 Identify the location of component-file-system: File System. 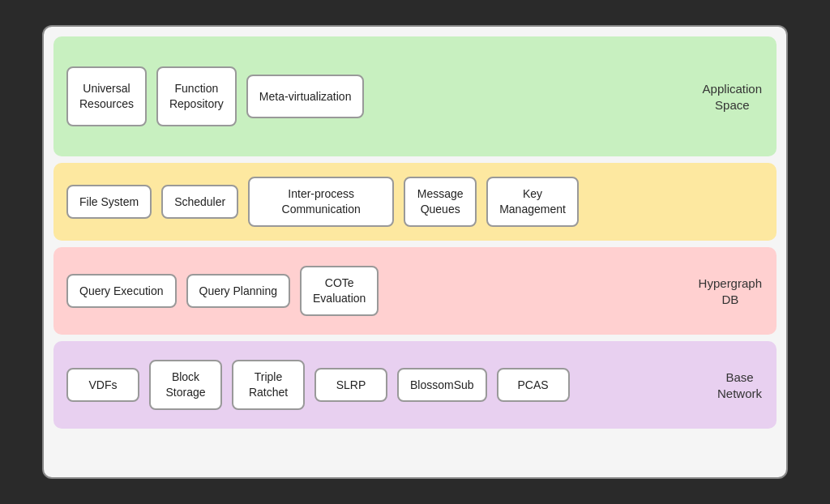
(109, 203).